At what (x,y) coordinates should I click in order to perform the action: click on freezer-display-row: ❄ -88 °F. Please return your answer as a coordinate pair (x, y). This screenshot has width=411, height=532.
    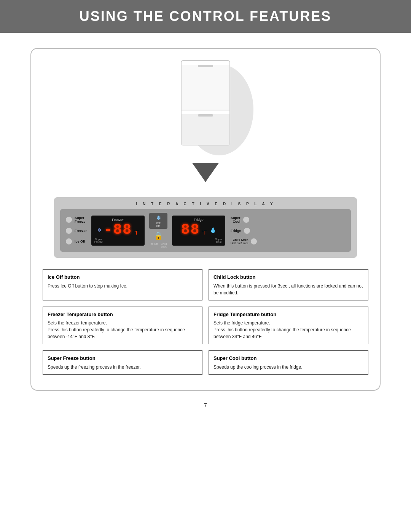
    Looking at the image, I should click on (118, 230).